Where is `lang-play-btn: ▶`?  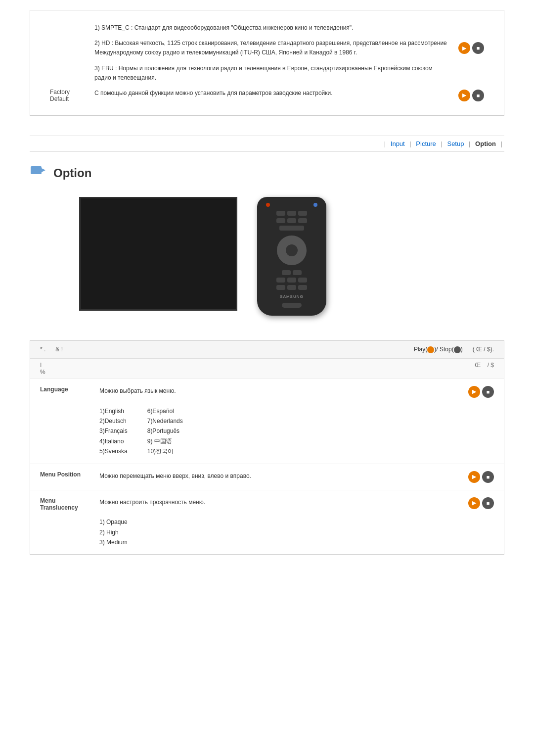 lang-play-btn: ▶ is located at coordinates (474, 392).